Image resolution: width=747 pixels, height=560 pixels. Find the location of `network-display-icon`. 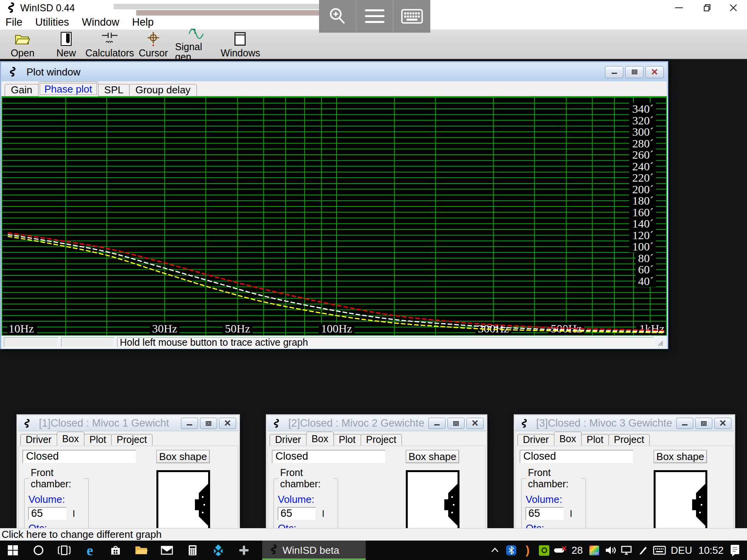

network-display-icon is located at coordinates (627, 550).